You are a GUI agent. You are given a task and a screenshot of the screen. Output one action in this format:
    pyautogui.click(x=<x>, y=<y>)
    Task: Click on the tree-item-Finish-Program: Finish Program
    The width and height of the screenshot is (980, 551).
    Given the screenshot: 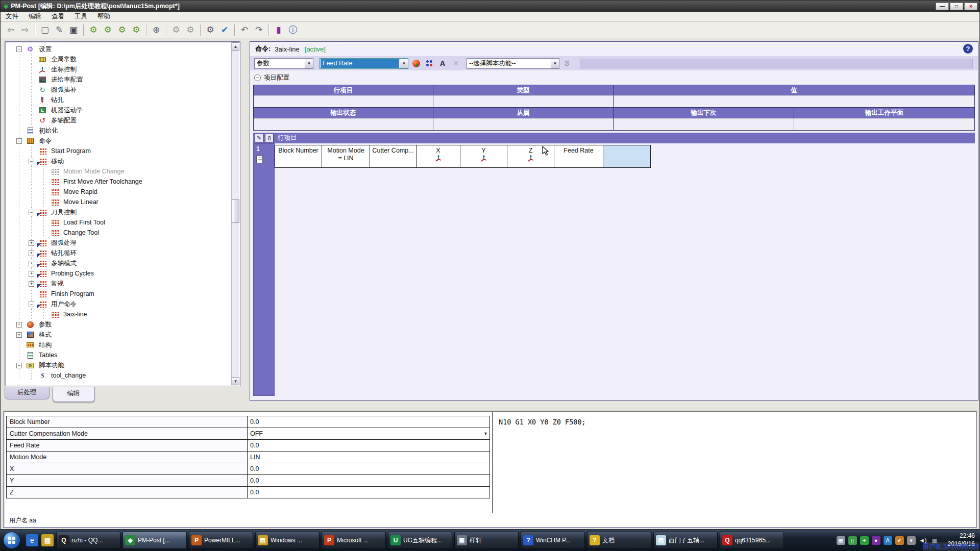 What is the action you would take?
    pyautogui.click(x=118, y=294)
    